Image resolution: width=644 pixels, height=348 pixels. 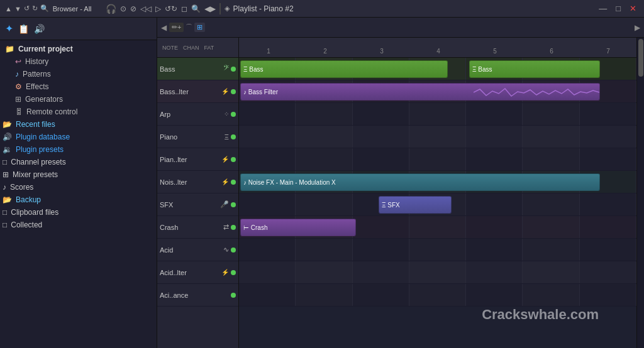 I want to click on clip-sfx: Ξ SFX, so click(x=415, y=205).